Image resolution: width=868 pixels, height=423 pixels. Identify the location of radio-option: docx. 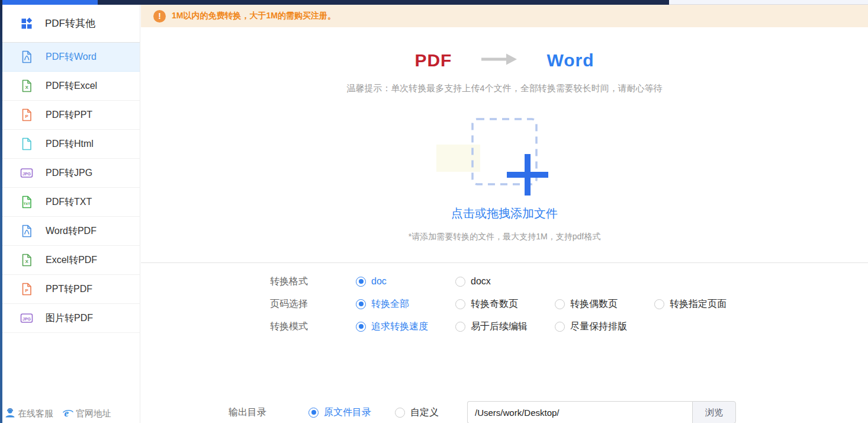
(473, 281).